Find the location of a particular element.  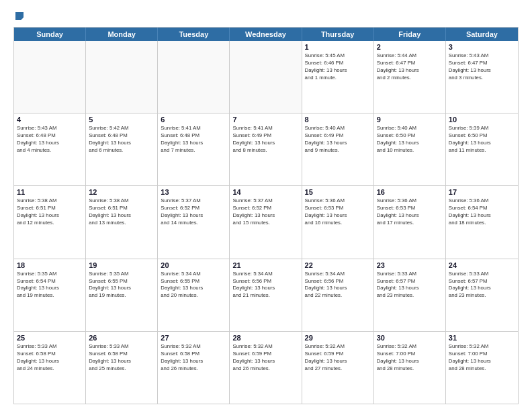

day-number: 22 is located at coordinates (338, 265).